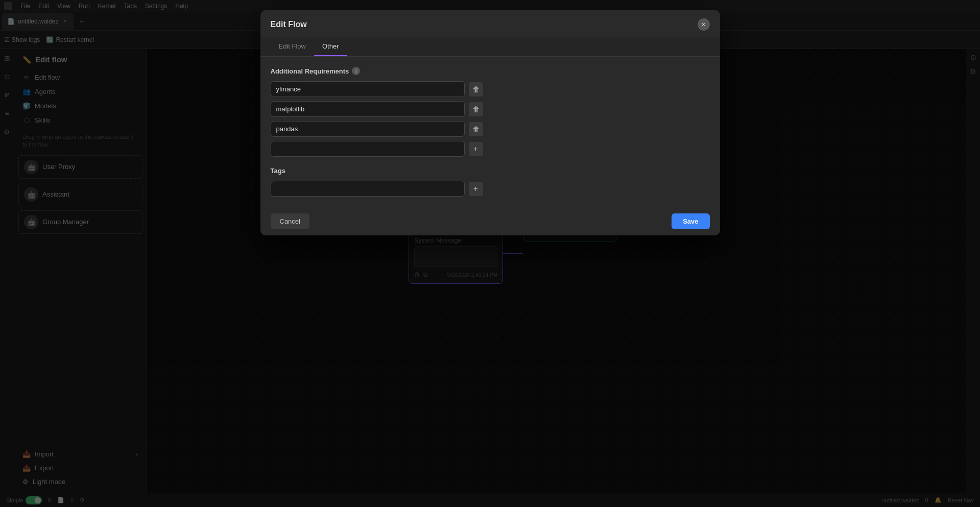 This screenshot has height=507, width=980. I want to click on cancel-button: Cancel, so click(290, 222).